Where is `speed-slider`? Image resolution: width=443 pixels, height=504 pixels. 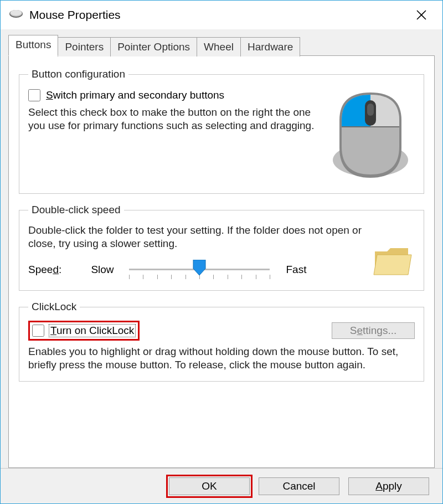 speed-slider is located at coordinates (199, 270).